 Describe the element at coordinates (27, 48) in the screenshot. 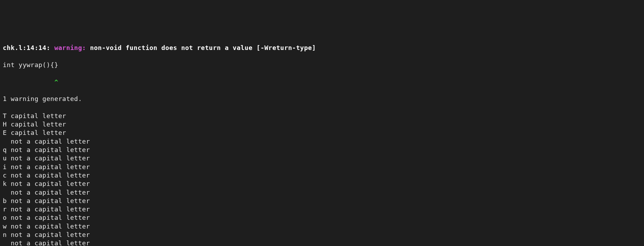

I see `file-location: chk.l:14:14:` at that location.